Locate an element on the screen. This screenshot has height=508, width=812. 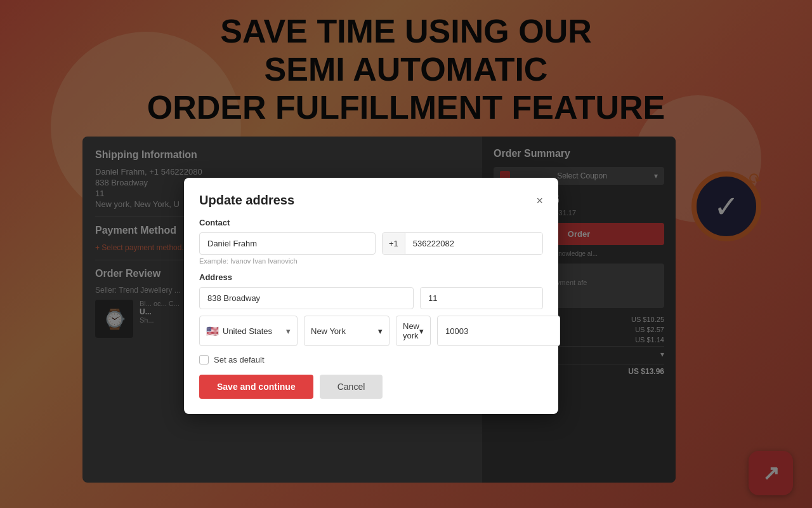
modal-footer: Save and continue Cancel is located at coordinates (371, 387).